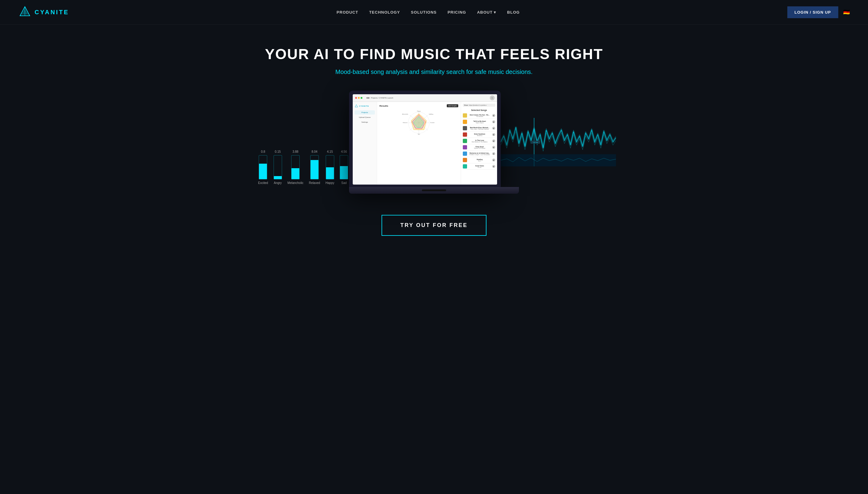 The height and width of the screenshot is (494, 868). What do you see at coordinates (847, 12) in the screenshot?
I see `language-flag: 🇩🇪` at bounding box center [847, 12].